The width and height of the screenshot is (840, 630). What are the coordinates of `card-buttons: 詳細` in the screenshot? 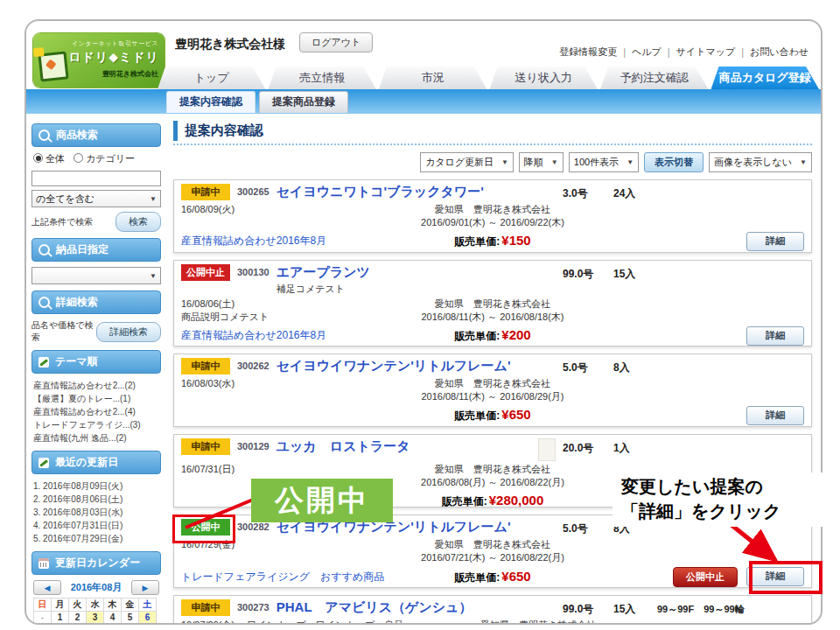 It's located at (700, 336).